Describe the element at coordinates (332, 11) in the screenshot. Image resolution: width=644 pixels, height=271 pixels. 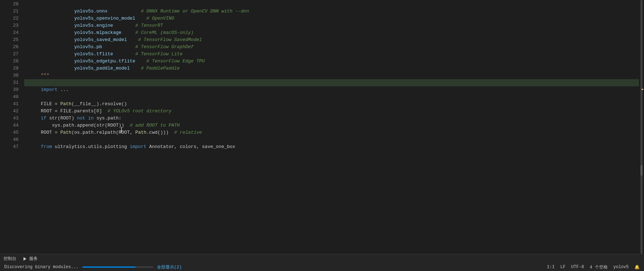
I see `code-line-21: yolov5s_openvino_model # OpenVINO` at that location.